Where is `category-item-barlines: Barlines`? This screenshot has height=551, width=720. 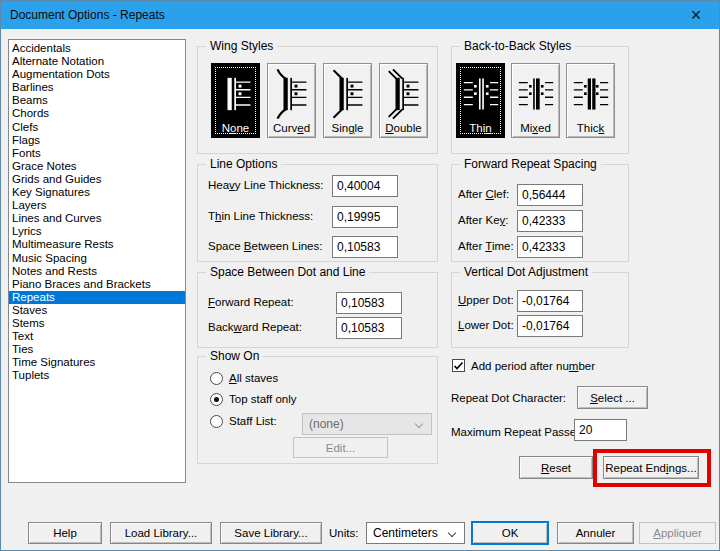
category-item-barlines: Barlines is located at coordinates (97, 88).